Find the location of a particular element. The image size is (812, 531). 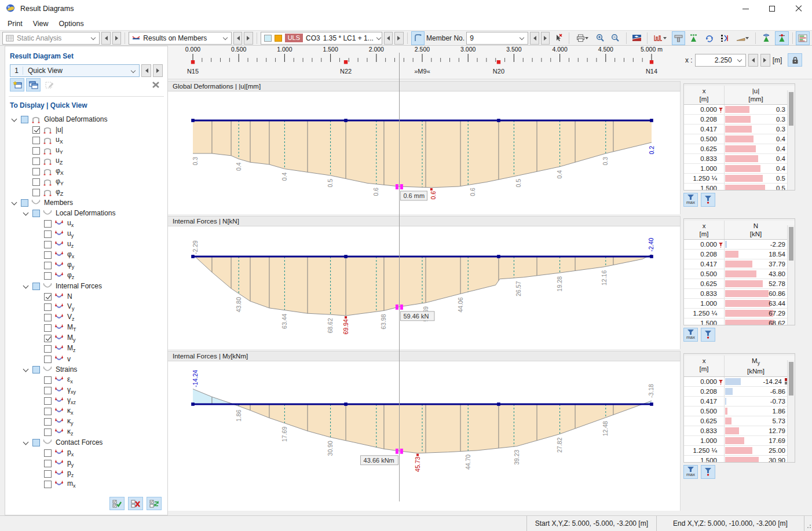

tree-item: Contact Forces is located at coordinates (86, 442).